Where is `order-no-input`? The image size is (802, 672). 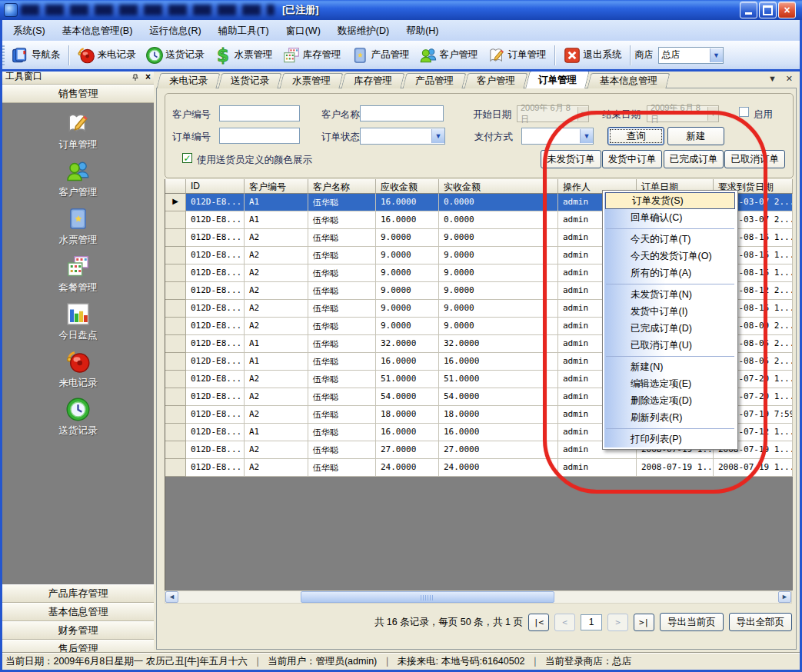
order-no-input is located at coordinates (260, 135).